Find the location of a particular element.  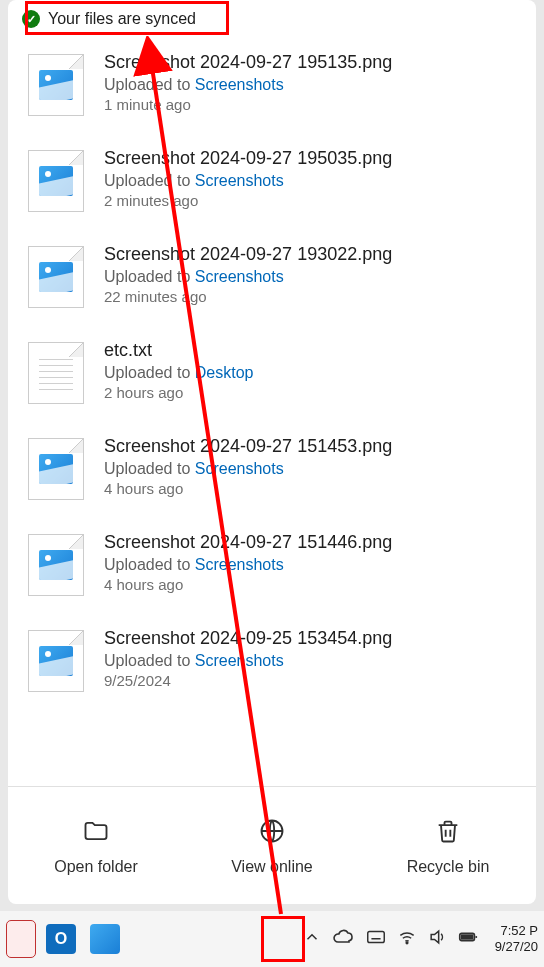

action-bar: Open folder View online Recycle bin is located at coordinates (272, 845).